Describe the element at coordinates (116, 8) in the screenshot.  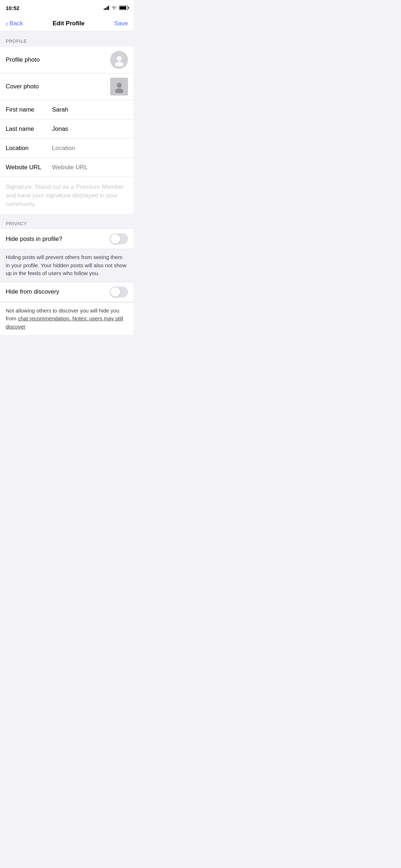
I see `status-icons` at that location.